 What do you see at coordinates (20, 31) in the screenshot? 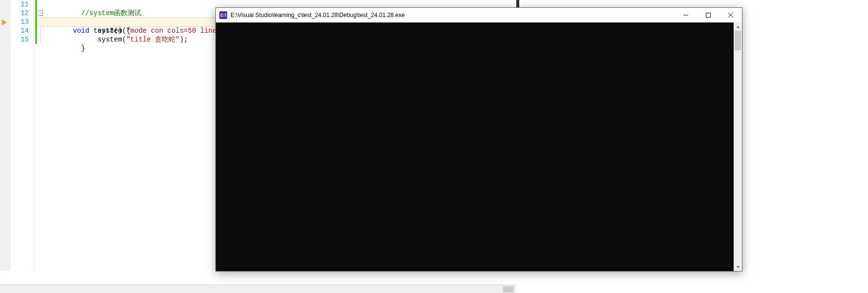
I see `line-number: 14` at bounding box center [20, 31].